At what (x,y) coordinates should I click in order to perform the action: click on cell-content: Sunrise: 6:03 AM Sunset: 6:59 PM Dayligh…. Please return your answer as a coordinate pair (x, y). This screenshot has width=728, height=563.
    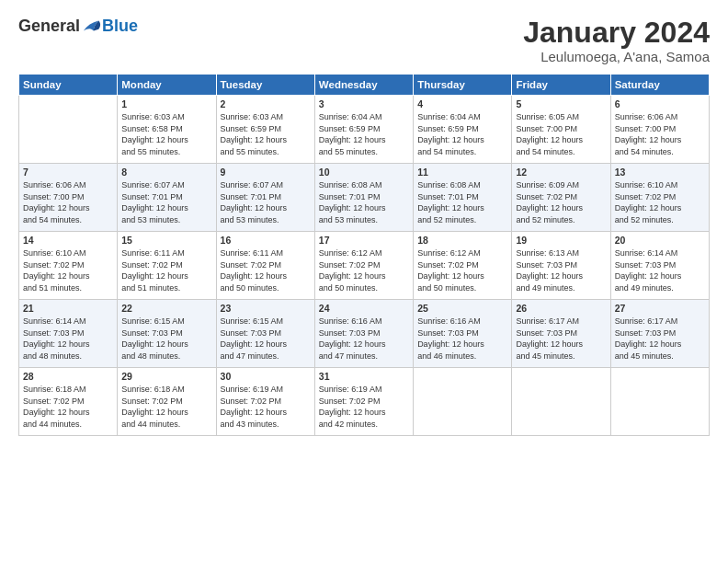
    Looking at the image, I should click on (266, 134).